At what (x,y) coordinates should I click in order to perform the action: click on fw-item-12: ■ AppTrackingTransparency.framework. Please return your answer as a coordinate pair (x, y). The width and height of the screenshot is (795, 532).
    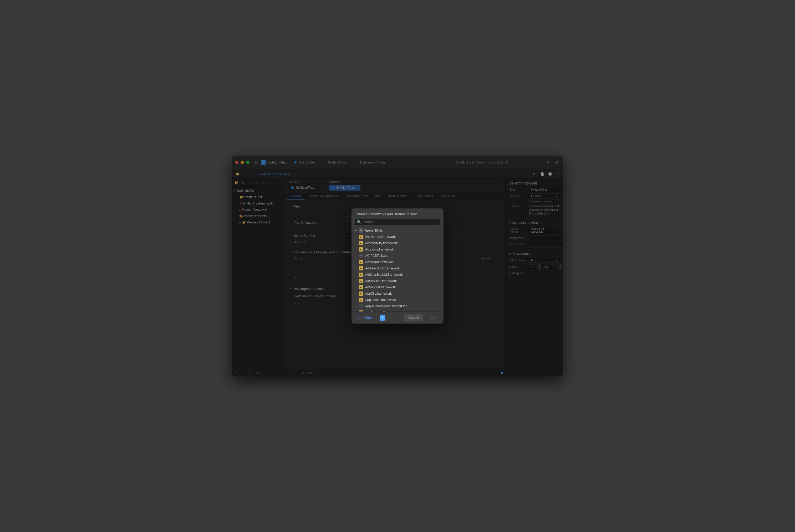
    Looking at the image, I should click on (398, 310).